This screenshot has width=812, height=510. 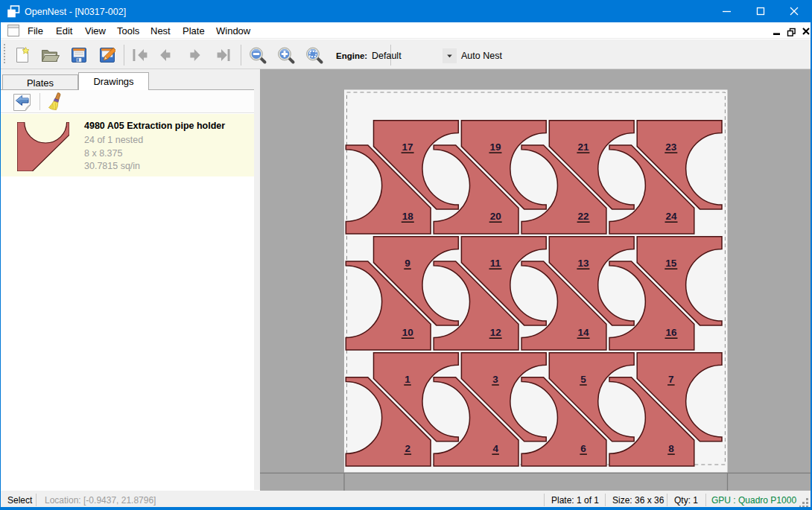 I want to click on svg-text: 3, so click(x=495, y=380).